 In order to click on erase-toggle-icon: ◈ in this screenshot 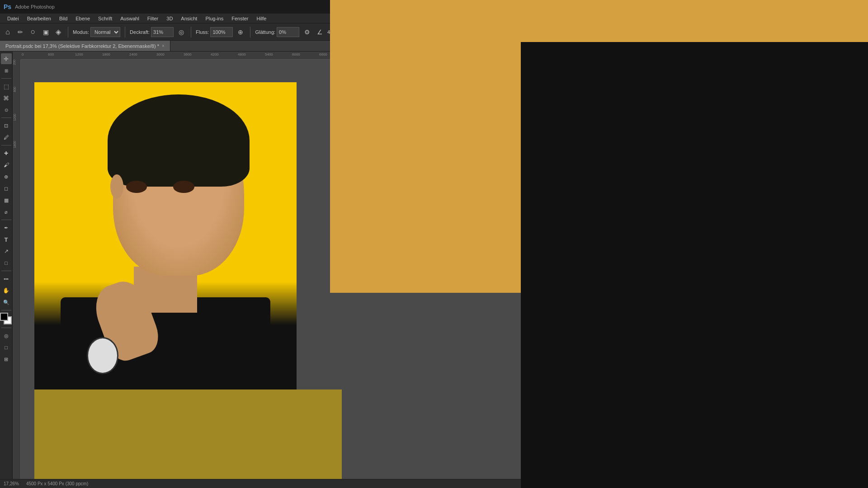, I will do `click(58, 32)`.